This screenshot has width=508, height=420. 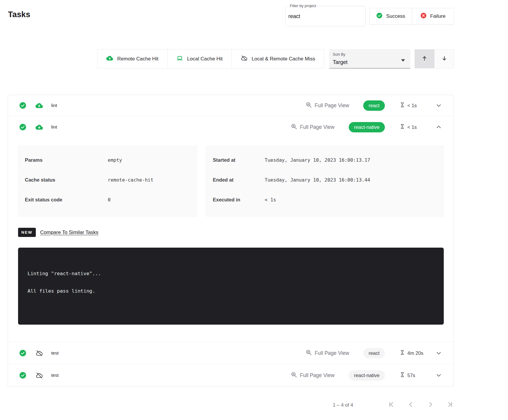 I want to click on new-badge: NEW, so click(x=27, y=232).